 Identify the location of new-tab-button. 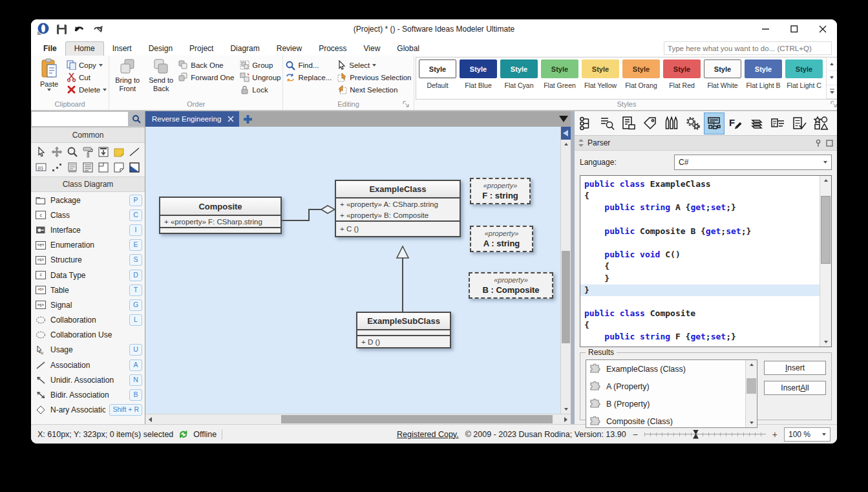
(248, 119).